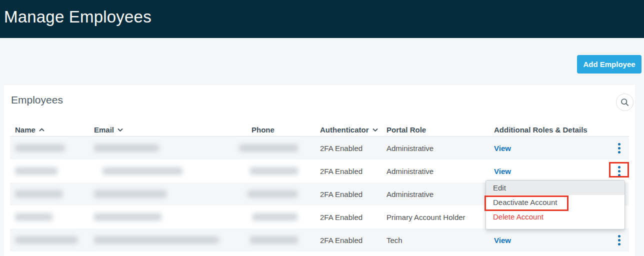  What do you see at coordinates (555, 202) in the screenshot?
I see `menu-item-deactivate-account: Deactivate Account` at bounding box center [555, 202].